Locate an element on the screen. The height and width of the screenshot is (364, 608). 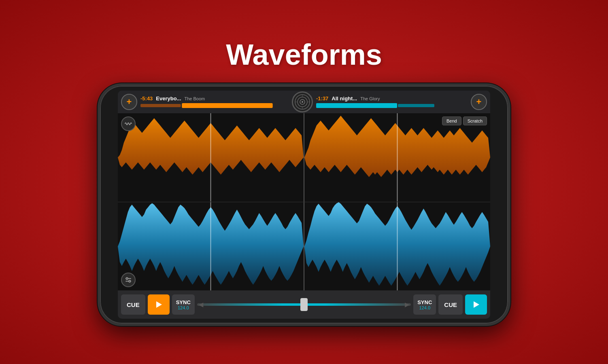
deck-right-time: -1:37 is located at coordinates (322, 99).